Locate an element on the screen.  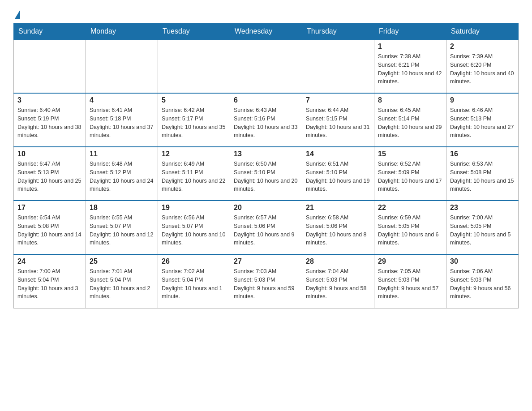
calendar-cell: 11Sunrise: 6:48 AMSunset: 5:12 PMDayligh… is located at coordinates (122, 174).